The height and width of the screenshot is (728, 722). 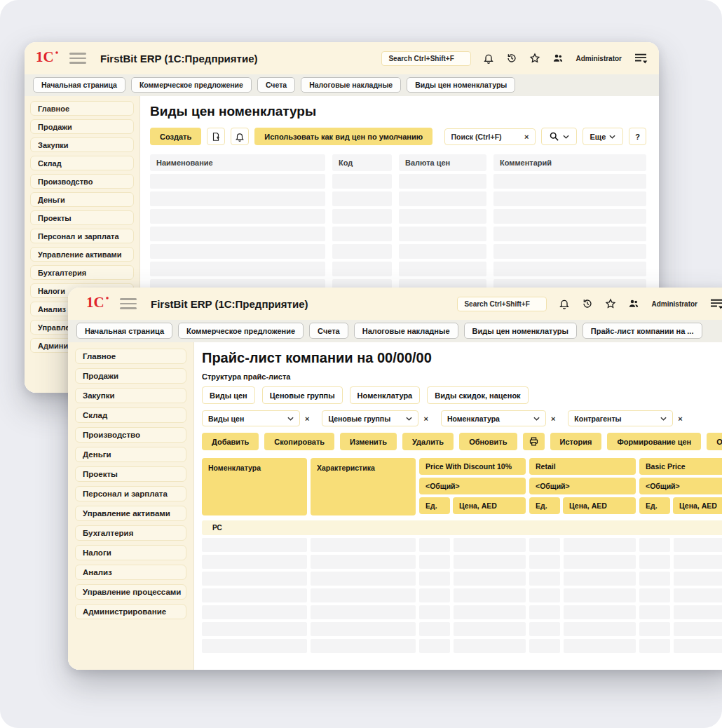 What do you see at coordinates (488, 442) in the screenshot?
I see `refresh-button: Обновить` at bounding box center [488, 442].